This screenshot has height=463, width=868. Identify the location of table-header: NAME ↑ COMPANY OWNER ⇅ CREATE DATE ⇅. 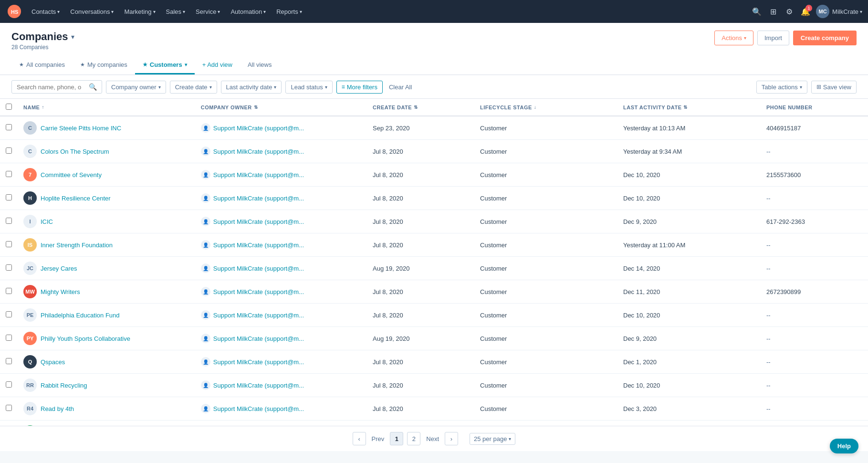
(434, 107).